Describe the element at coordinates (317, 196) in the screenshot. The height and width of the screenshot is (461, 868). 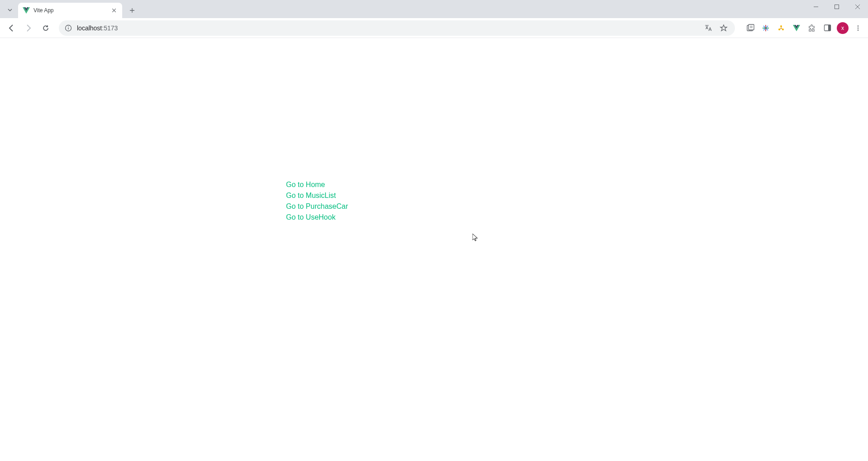
I see `link-musiclist: Go to MusicList` at that location.